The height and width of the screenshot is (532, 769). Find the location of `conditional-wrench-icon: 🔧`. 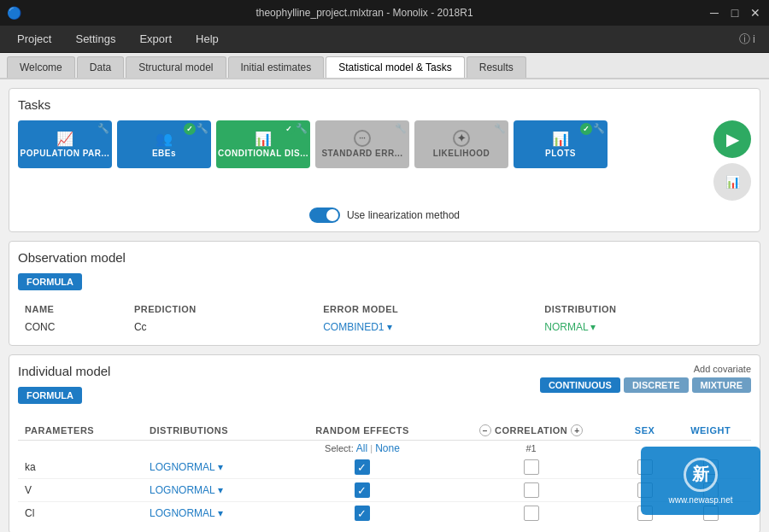

conditional-wrench-icon: 🔧 is located at coordinates (302, 128).